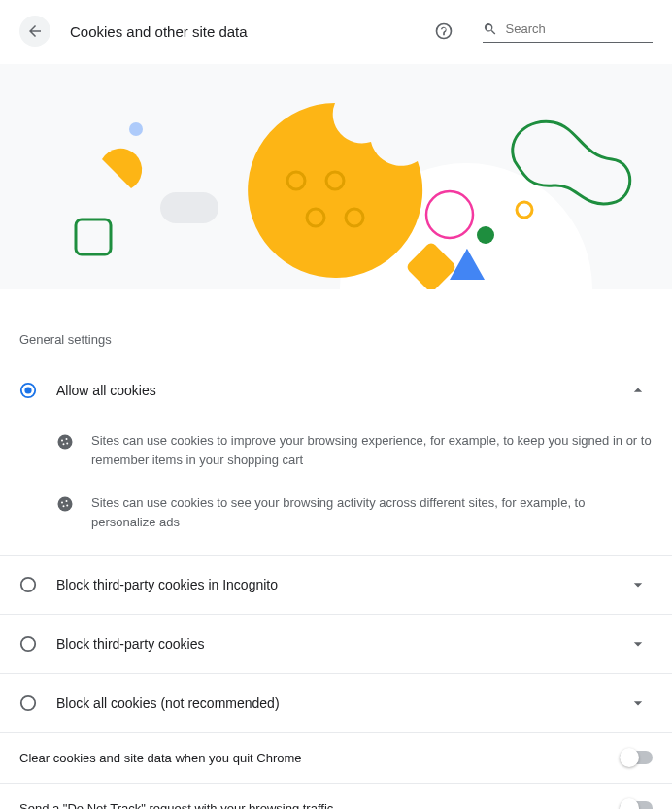 This screenshot has width=672, height=809. Describe the element at coordinates (324, 703) in the screenshot. I see `option-label: Block all cookies (not recommended)` at that location.